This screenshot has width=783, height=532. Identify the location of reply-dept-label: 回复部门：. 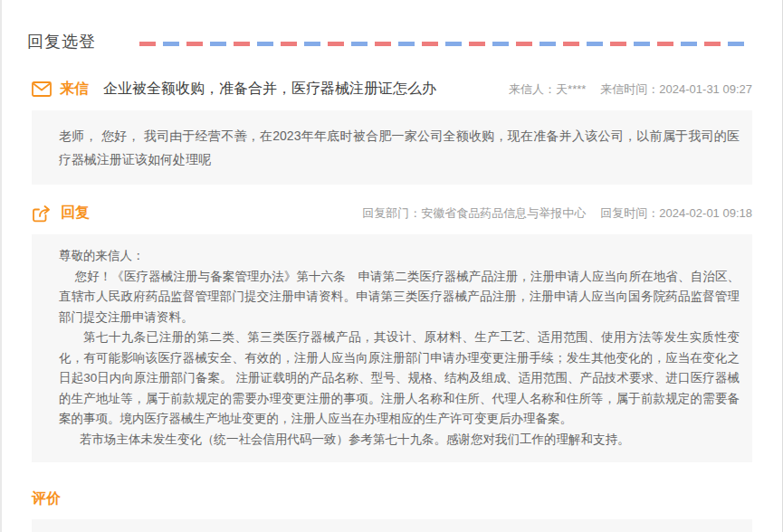
(391, 214).